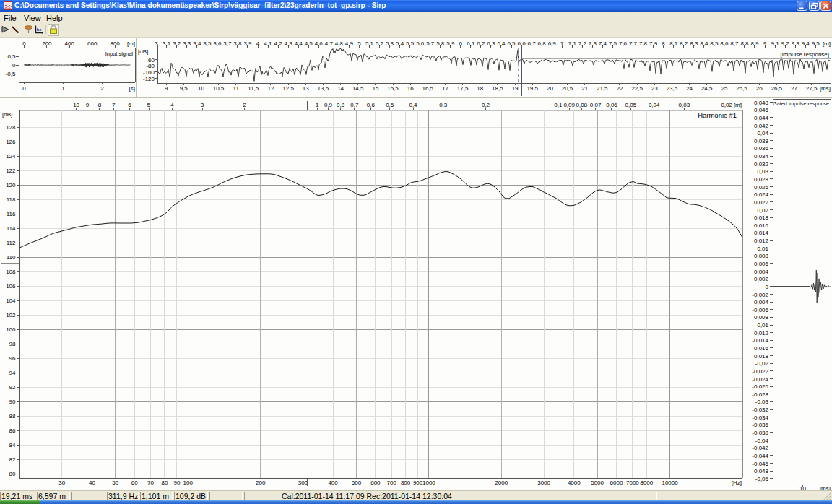  What do you see at coordinates (760, 464) in the screenshot?
I see `svg-text: -0,046` at bounding box center [760, 464].